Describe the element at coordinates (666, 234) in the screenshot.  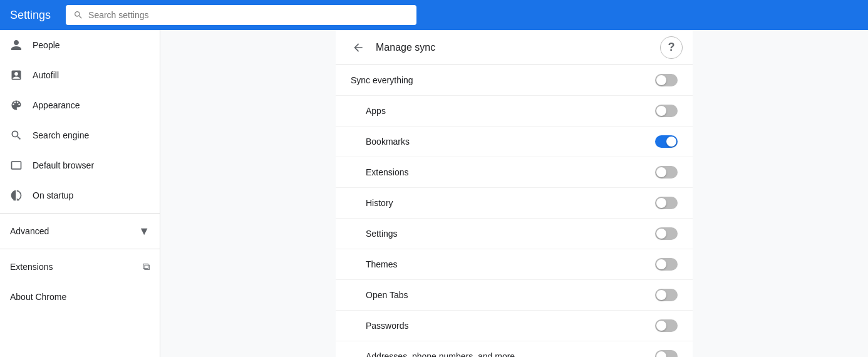
I see `toggle-settings` at that location.